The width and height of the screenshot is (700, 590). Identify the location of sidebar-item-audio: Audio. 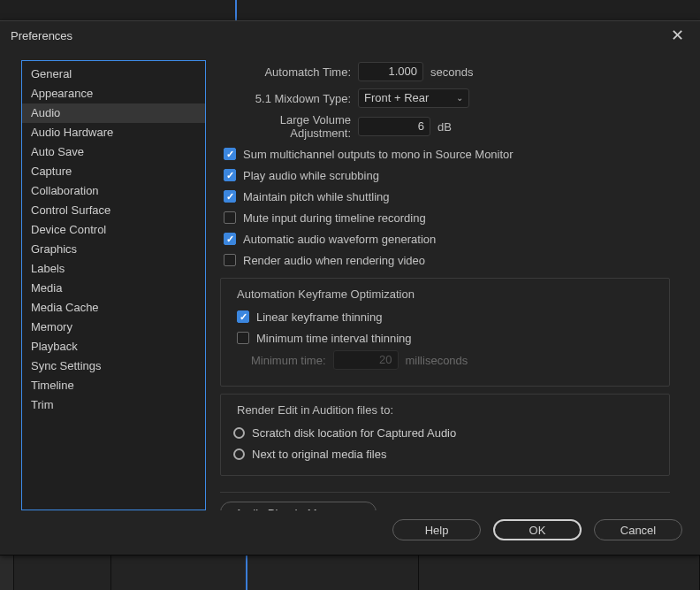
(113, 113).